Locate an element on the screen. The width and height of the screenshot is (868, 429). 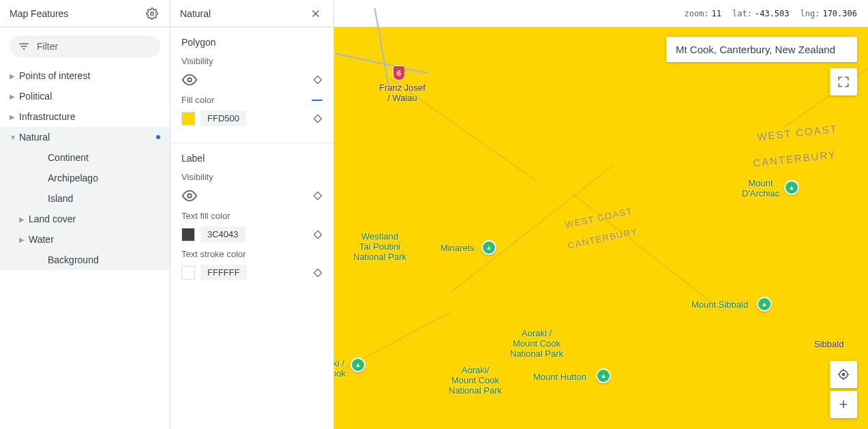
filter-placeholder: Filter is located at coordinates (48, 46).